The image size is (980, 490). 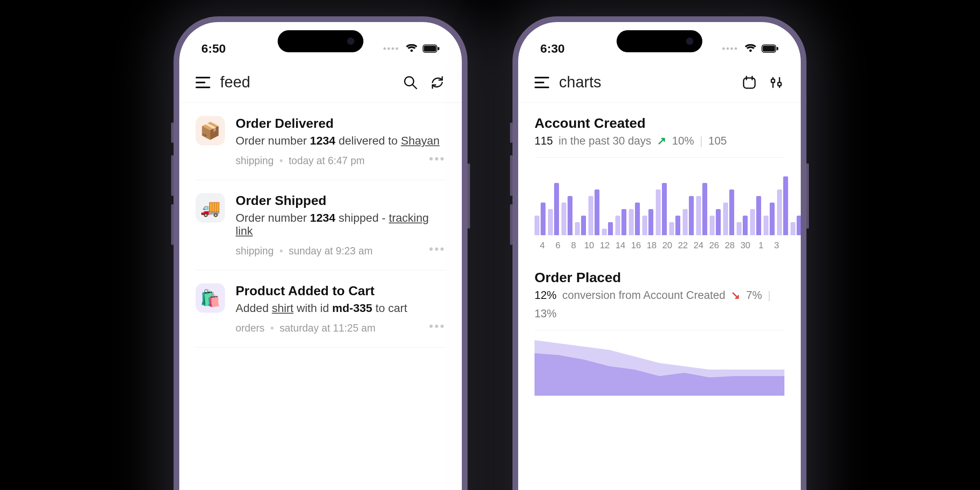 What do you see at coordinates (659, 183) in the screenshot?
I see `chart-card-account-created: Account Created 115 in the past 30 days …` at bounding box center [659, 183].